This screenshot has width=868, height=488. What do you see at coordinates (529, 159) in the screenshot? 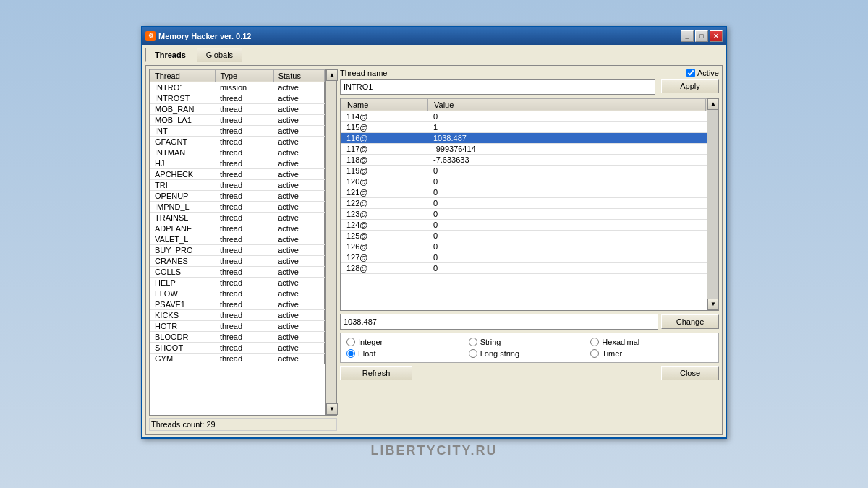
I see `name-value-row: 118@ -7.633633` at bounding box center [529, 159].